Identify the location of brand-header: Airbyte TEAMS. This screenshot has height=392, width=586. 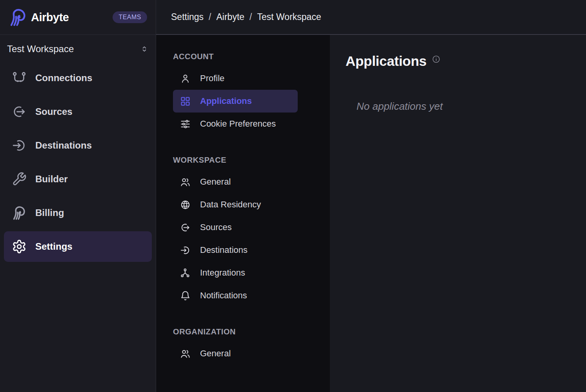
(78, 17).